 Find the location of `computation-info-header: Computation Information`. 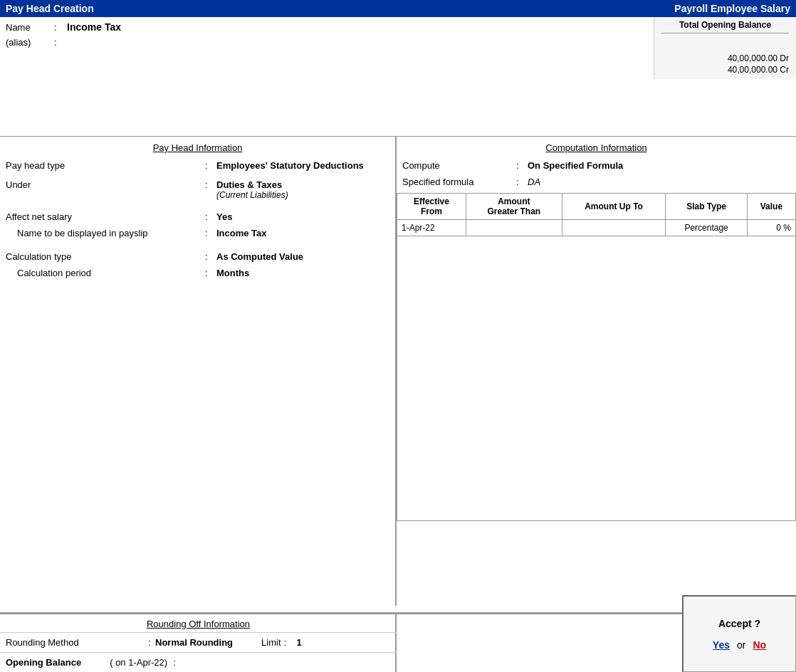

computation-info-header: Computation Information is located at coordinates (597, 147).